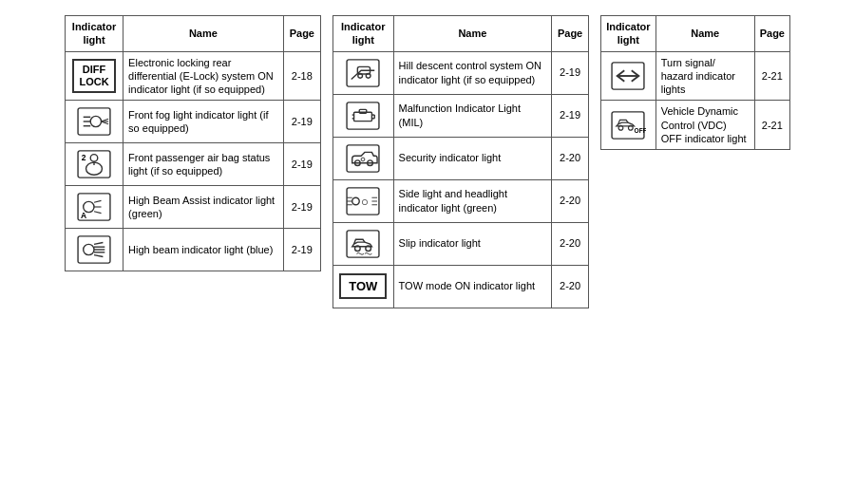 The image size is (855, 504). What do you see at coordinates (203, 76) in the screenshot?
I see `name-diff-lock: Electronic locking rear differential (E-…` at bounding box center [203, 76].